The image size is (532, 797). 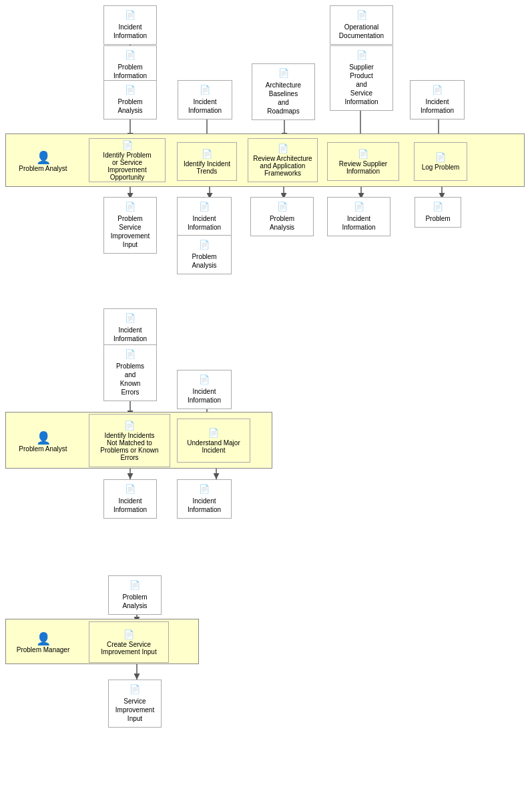 What do you see at coordinates (437, 100) in the screenshot?
I see `box-incident-info-5: 📄 IncidentInformation` at bounding box center [437, 100].